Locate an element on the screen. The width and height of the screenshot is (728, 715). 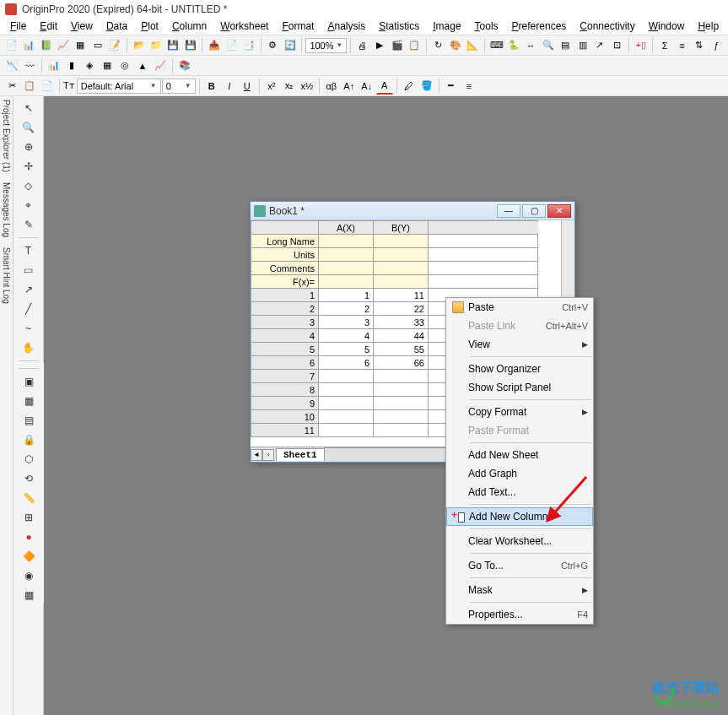
row-fx: F(x)= is located at coordinates (285, 282).